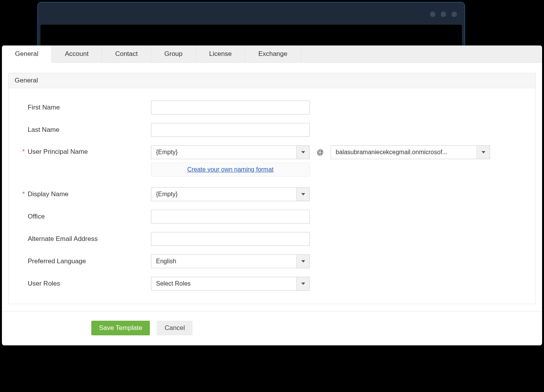 This screenshot has width=544, height=392. What do you see at coordinates (272, 54) in the screenshot?
I see `tab-bar: General Account Contact Group License Ex…` at bounding box center [272, 54].